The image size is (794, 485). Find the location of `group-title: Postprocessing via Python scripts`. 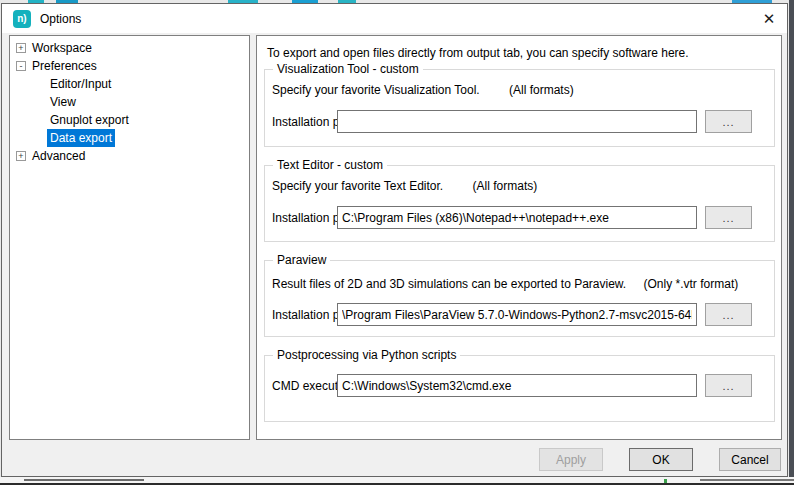

group-title: Postprocessing via Python scripts is located at coordinates (366, 355).